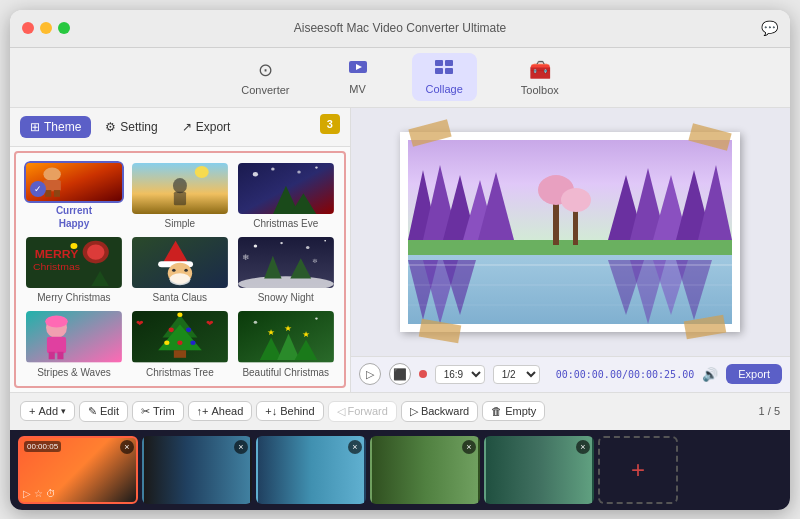 The height and width of the screenshot is (519, 800). What do you see at coordinates (370, 374) in the screenshot?
I see `play-button: ▷` at bounding box center [370, 374].